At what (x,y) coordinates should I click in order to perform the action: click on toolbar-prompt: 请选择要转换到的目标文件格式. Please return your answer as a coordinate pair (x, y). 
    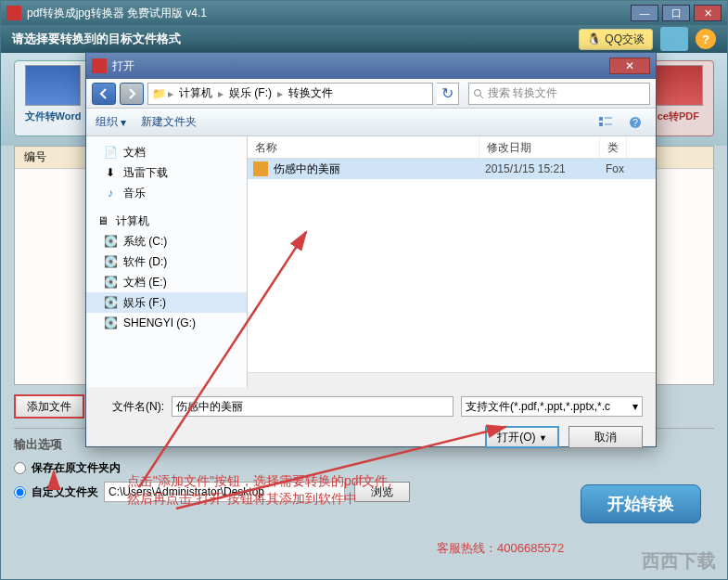
    Looking at the image, I should click on (96, 39).